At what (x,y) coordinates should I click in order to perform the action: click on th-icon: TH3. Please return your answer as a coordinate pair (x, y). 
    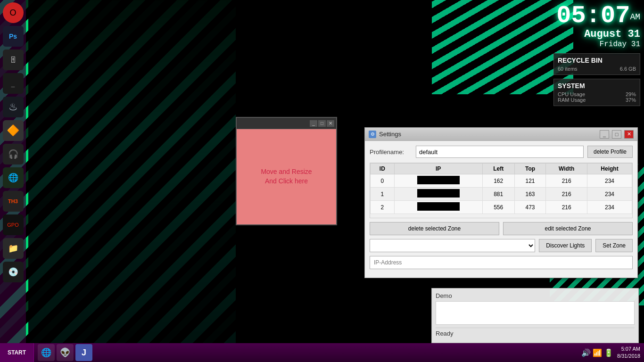
    Looking at the image, I should click on (13, 201).